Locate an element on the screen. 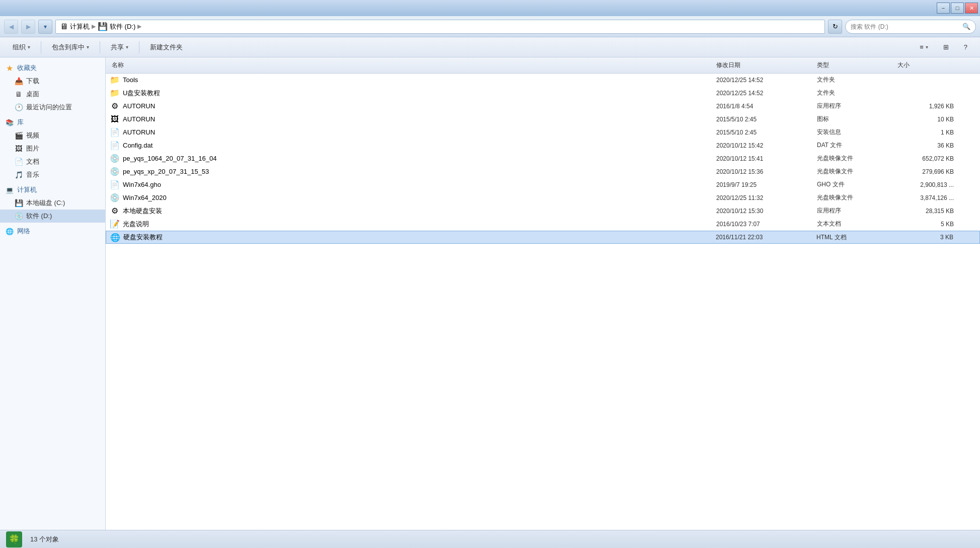 The image size is (980, 548). local-disk-label: 本地磁盘 (C:) is located at coordinates (45, 203).